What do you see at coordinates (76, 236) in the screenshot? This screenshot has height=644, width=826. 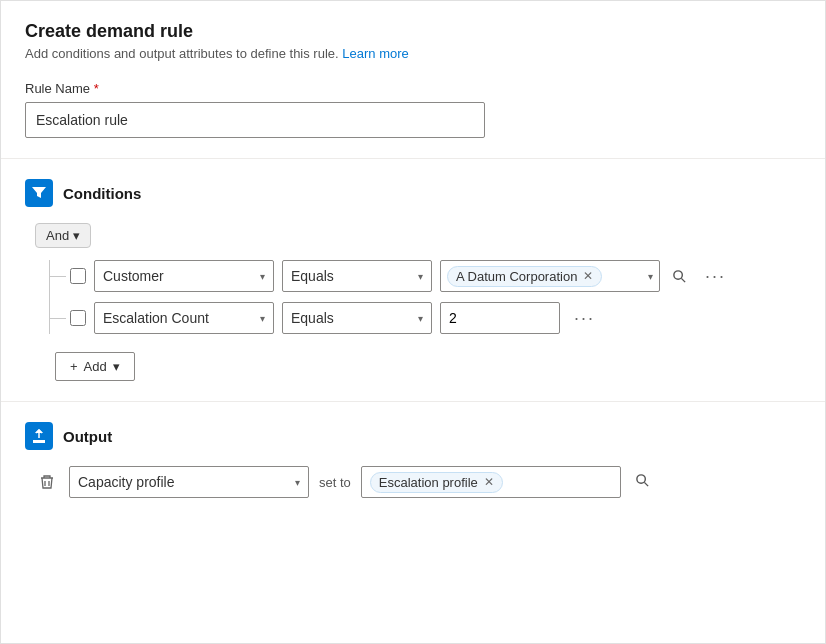 I see `and-chevron-icon: ▾` at bounding box center [76, 236].